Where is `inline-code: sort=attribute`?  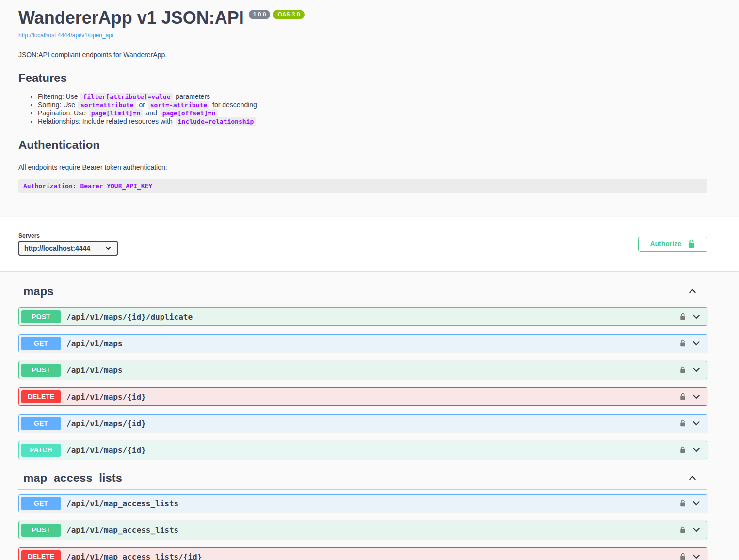 inline-code: sort=attribute is located at coordinates (107, 105).